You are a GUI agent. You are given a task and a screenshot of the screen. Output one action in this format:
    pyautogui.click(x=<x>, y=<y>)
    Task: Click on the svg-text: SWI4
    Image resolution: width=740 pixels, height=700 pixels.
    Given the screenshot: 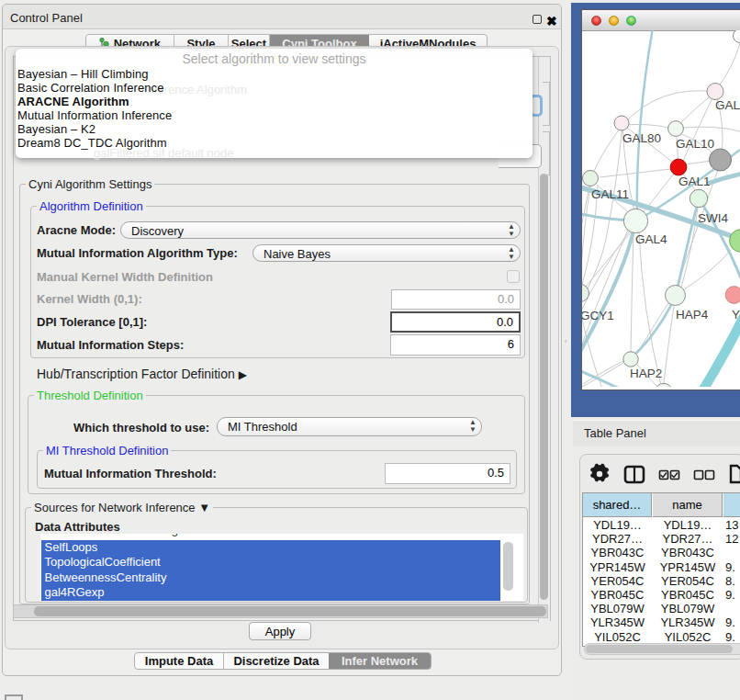 What is the action you would take?
    pyautogui.click(x=712, y=219)
    